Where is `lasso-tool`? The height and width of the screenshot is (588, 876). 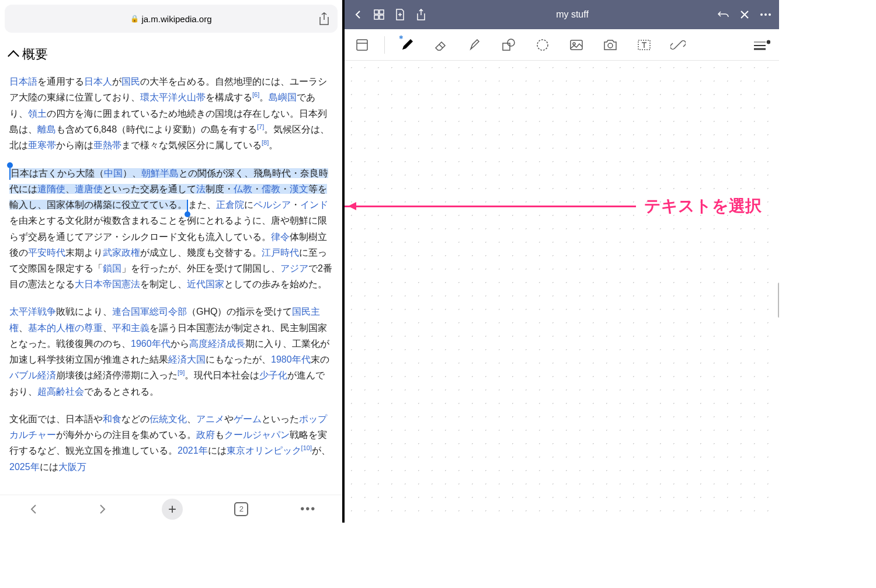 lasso-tool is located at coordinates (543, 45).